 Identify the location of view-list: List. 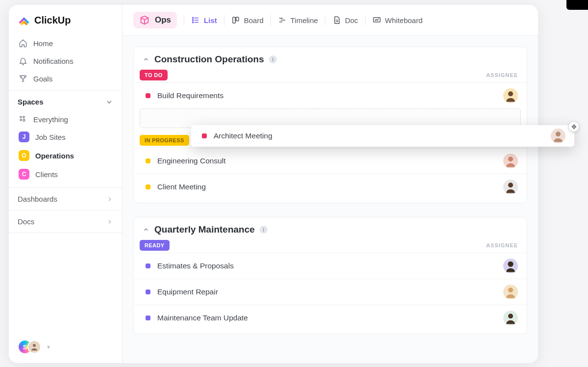
(204, 20).